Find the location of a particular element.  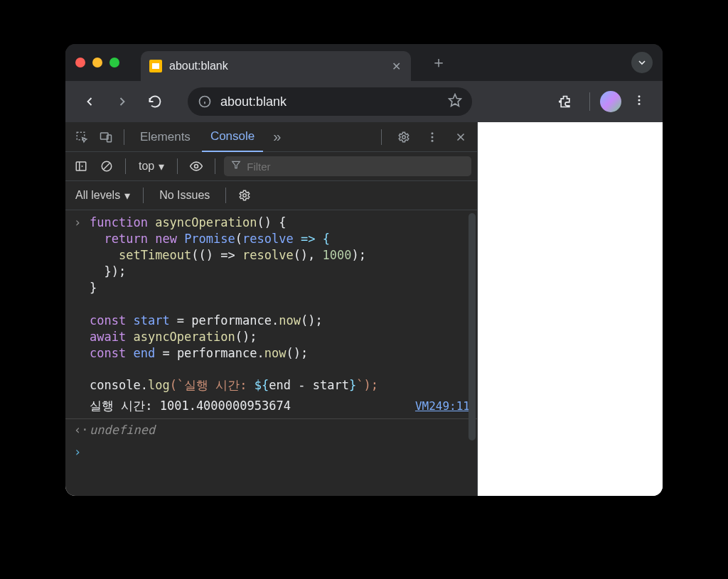

filter-input is located at coordinates (355, 166).